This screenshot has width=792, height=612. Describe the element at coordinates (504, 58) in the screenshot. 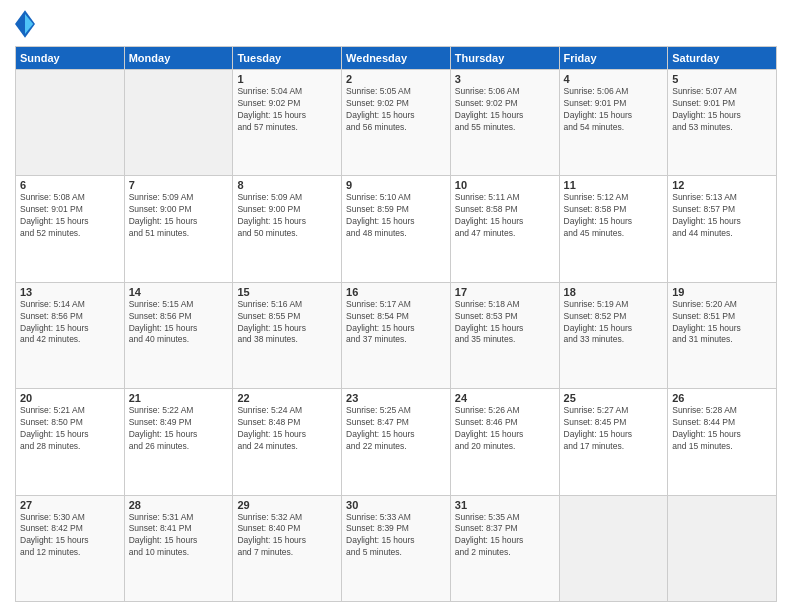

I see `day-header-thursday: Thursday` at that location.